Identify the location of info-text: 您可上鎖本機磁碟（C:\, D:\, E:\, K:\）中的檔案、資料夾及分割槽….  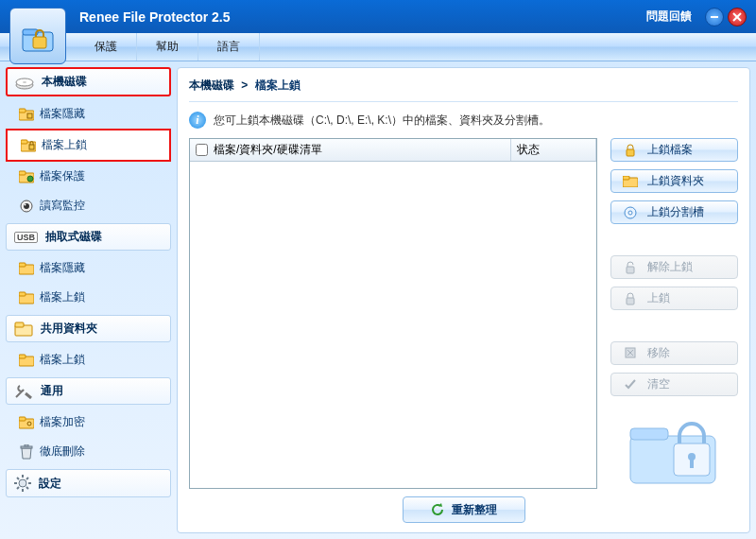
(382, 121).